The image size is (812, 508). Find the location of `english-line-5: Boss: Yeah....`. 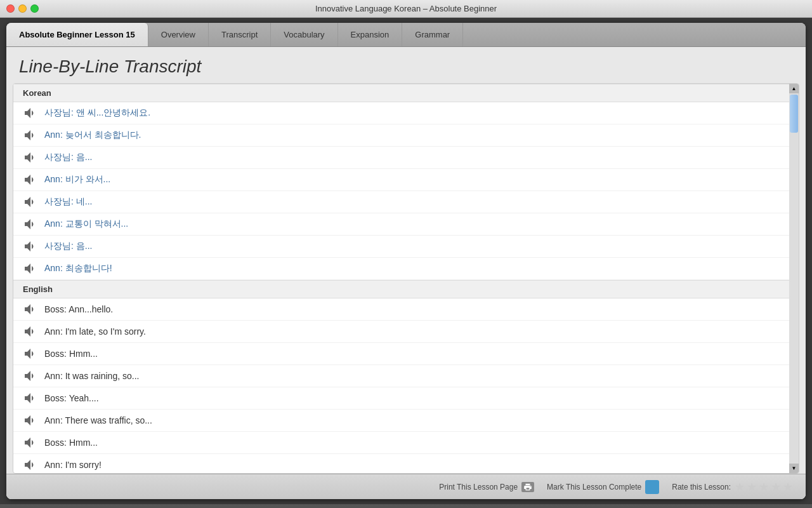

english-line-5: Boss: Yeah.... is located at coordinates (401, 399).